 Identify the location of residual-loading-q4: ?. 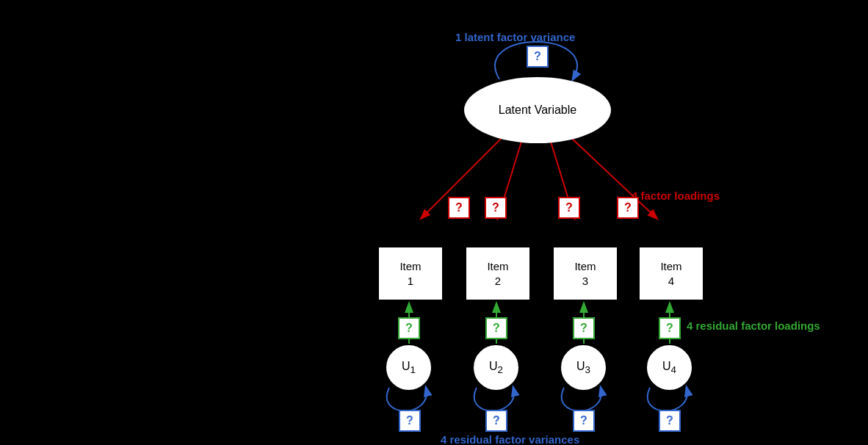
(670, 328).